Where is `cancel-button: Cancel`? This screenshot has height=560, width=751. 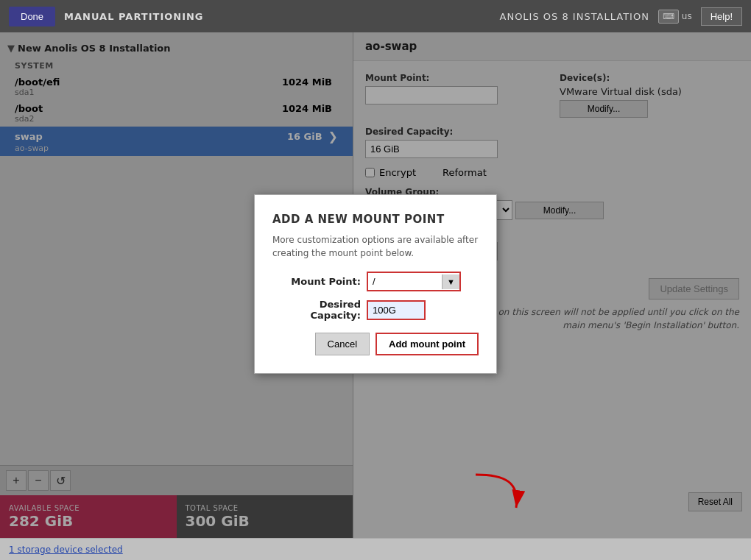
cancel-button: Cancel is located at coordinates (342, 344).